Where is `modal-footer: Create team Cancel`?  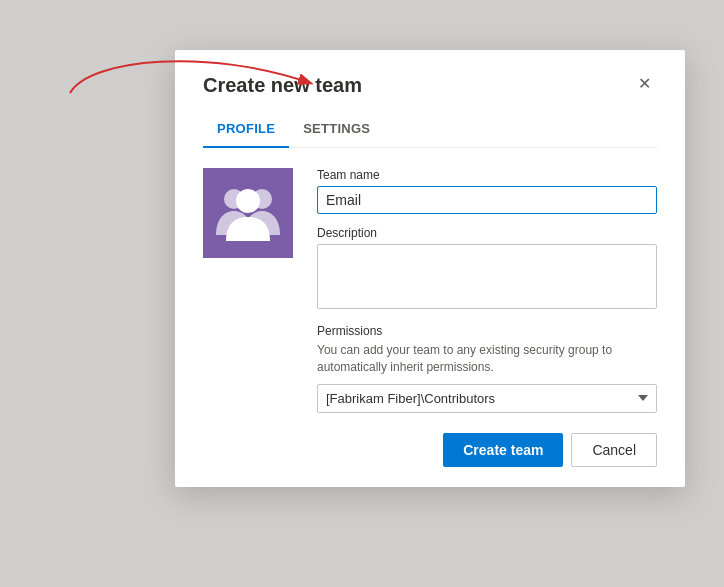
modal-footer: Create team Cancel is located at coordinates (430, 450).